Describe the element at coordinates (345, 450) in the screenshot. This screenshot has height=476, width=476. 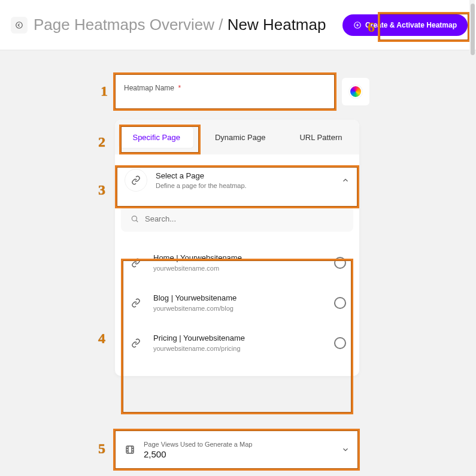
I see `chevron-down-icon` at that location.